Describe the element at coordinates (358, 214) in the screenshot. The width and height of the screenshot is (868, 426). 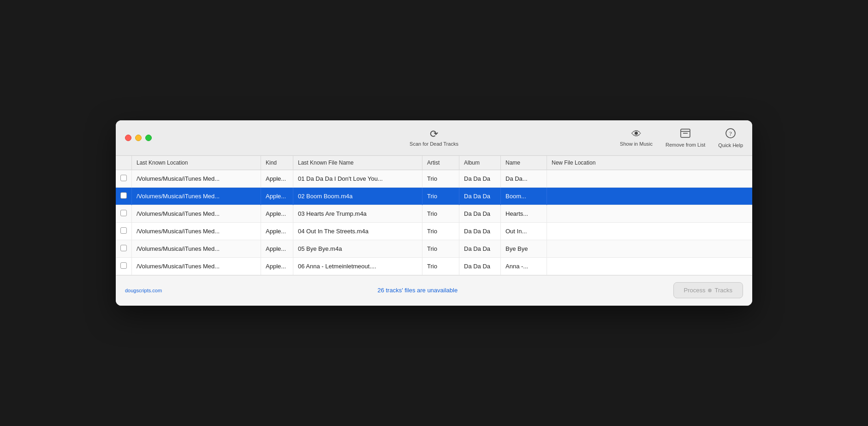
I see `cell-filename: 03 Hearts Are Trump.m4a` at that location.